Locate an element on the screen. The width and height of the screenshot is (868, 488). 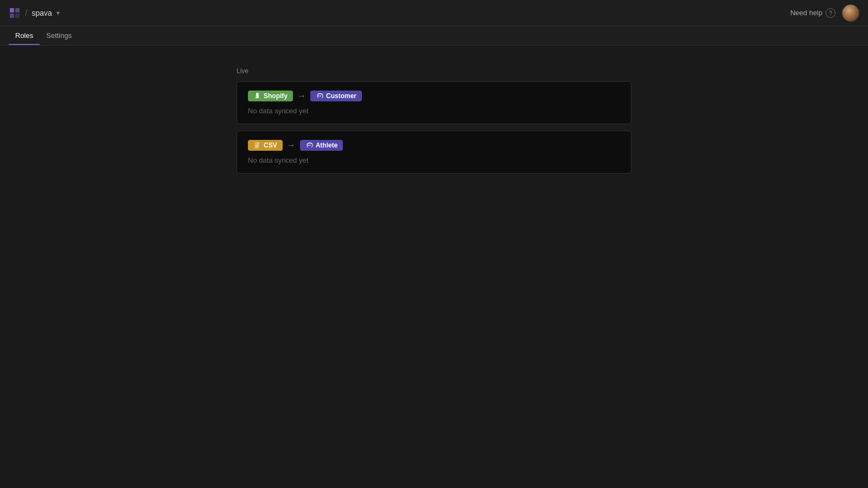
tab-roles: Roles is located at coordinates (24, 36).